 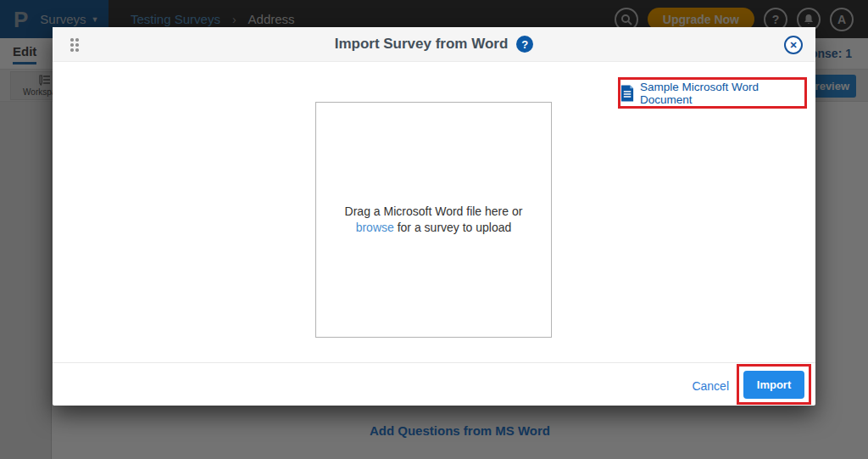 I want to click on modal-help-icon: ?, so click(x=525, y=44).